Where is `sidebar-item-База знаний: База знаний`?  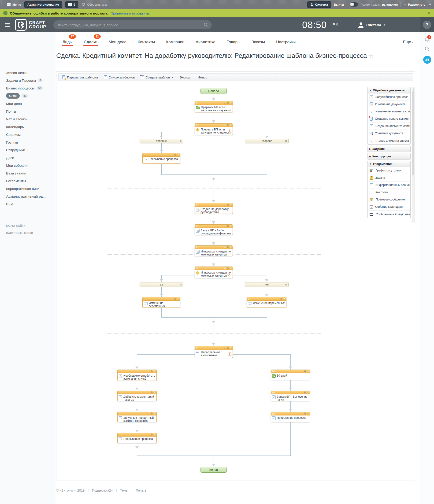 sidebar-item-База знаний: База знаний is located at coordinates (16, 173).